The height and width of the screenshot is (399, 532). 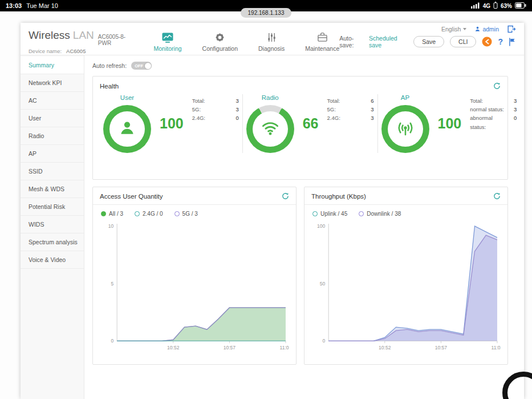 What do you see at coordinates (512, 122) in the screenshot?
I see `stat-value: 0` at bounding box center [512, 122].